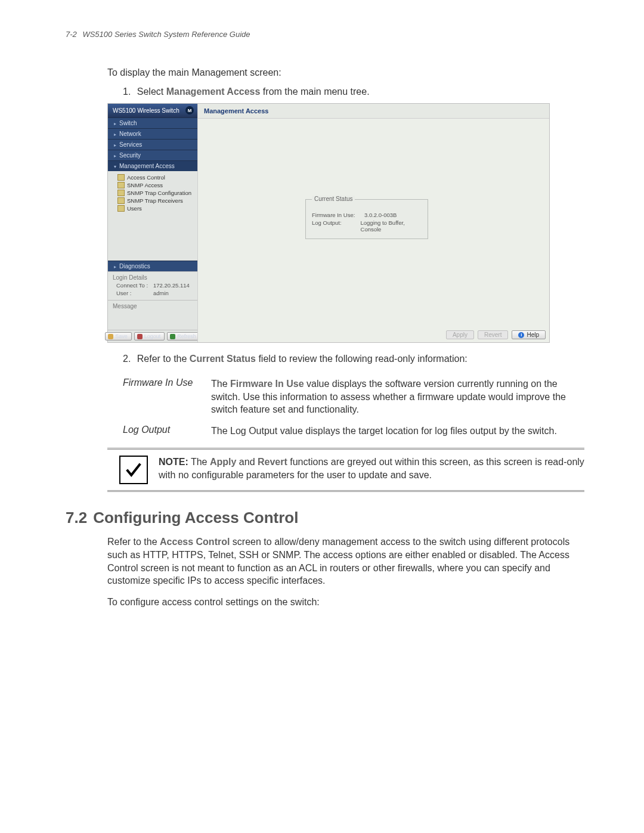  I want to click on note-revert: Revert, so click(273, 462).